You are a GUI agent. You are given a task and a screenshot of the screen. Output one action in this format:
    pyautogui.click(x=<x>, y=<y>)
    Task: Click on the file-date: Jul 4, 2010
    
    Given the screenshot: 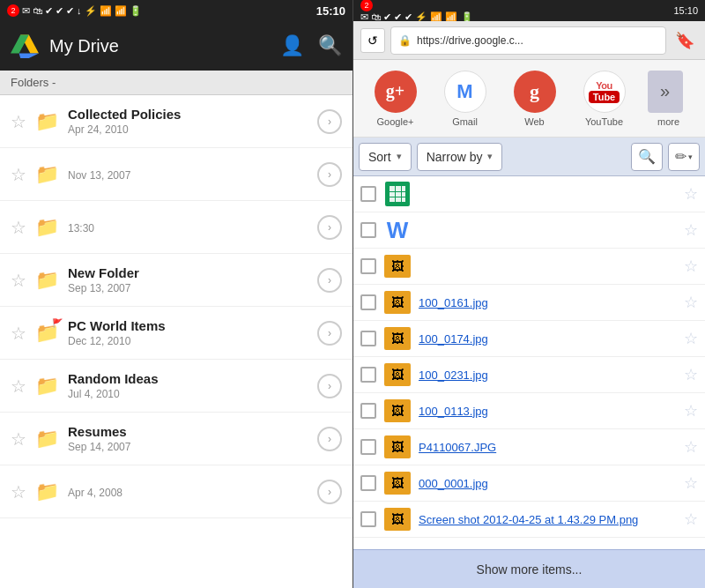 What is the action you would take?
    pyautogui.click(x=192, y=394)
    